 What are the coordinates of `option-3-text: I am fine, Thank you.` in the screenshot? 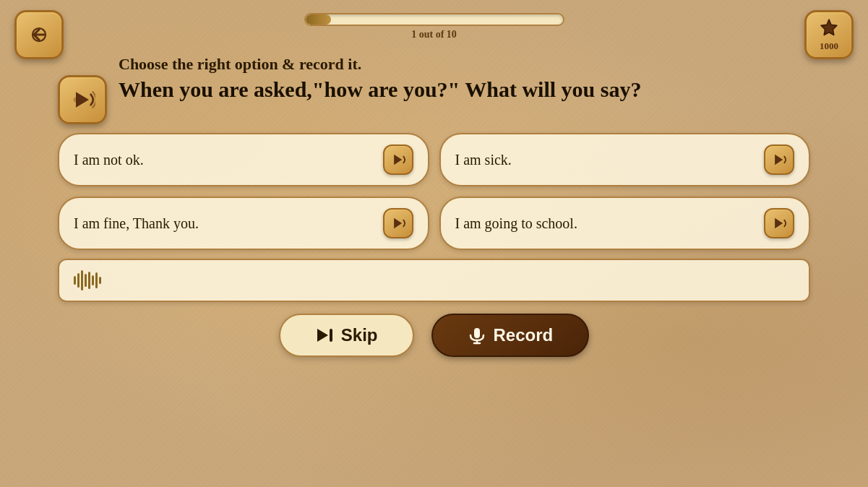 It's located at (136, 224).